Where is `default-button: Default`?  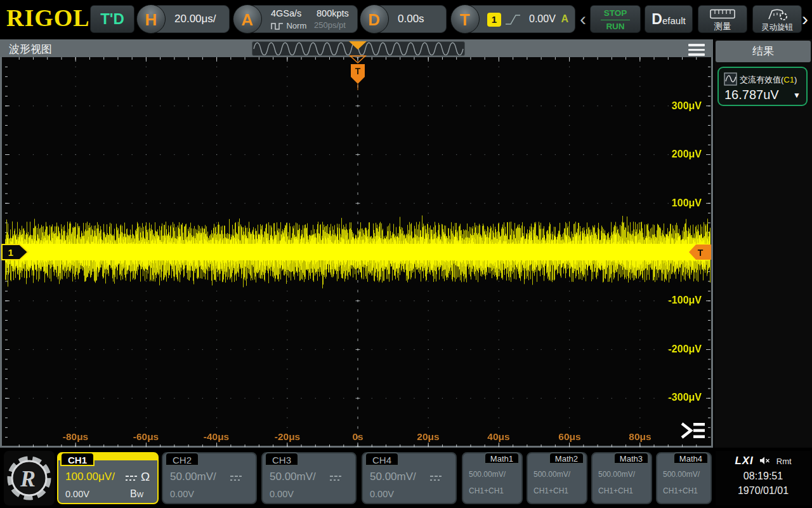
default-button: Default is located at coordinates (669, 19).